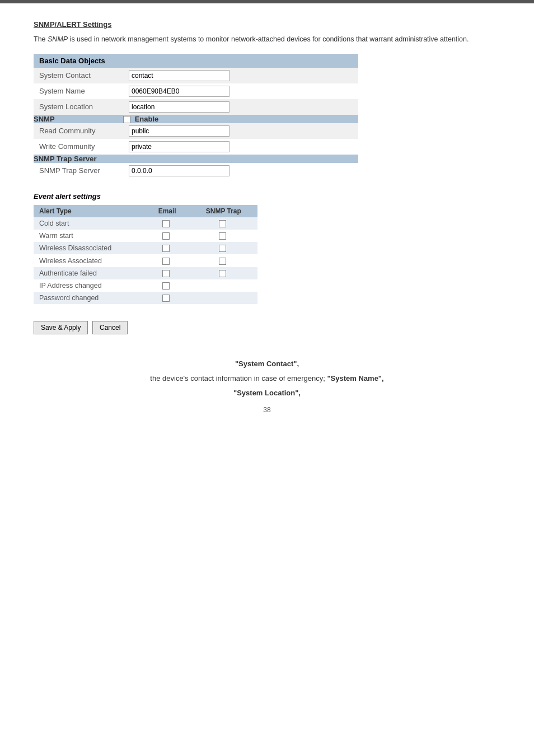  What do you see at coordinates (241, 171) in the screenshot?
I see `snmp-trap-server-value-cell` at bounding box center [241, 171].